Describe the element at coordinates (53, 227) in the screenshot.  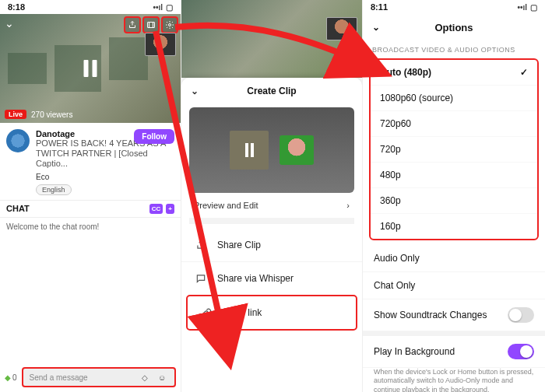
I see `chat-welcome-text: Welcome to the chat room!` at that location.